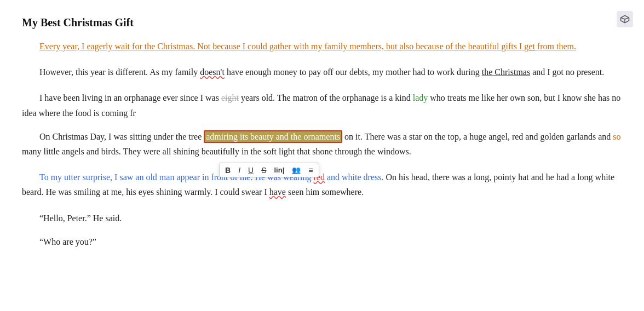 The image size is (644, 311). Describe the element at coordinates (212, 72) in the screenshot. I see `p2-doesnt: doesn't` at that location.